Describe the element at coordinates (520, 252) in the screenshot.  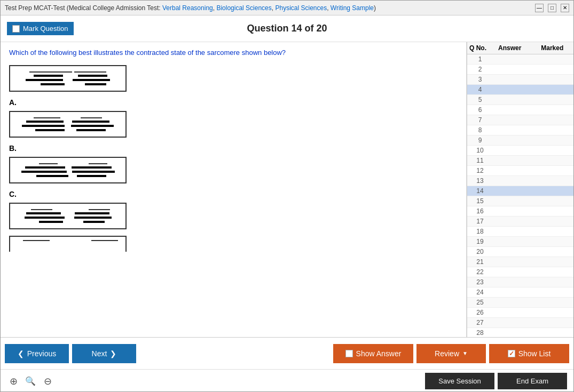
I see `question-list-row: 20` at that location.